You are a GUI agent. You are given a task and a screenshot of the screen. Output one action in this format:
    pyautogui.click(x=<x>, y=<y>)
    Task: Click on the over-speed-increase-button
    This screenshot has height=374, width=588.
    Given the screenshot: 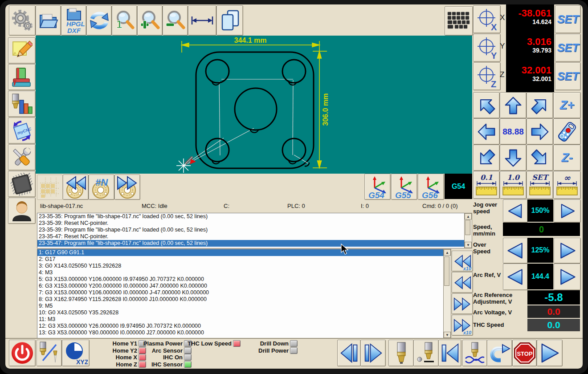 What is the action you would take?
    pyautogui.click(x=568, y=251)
    